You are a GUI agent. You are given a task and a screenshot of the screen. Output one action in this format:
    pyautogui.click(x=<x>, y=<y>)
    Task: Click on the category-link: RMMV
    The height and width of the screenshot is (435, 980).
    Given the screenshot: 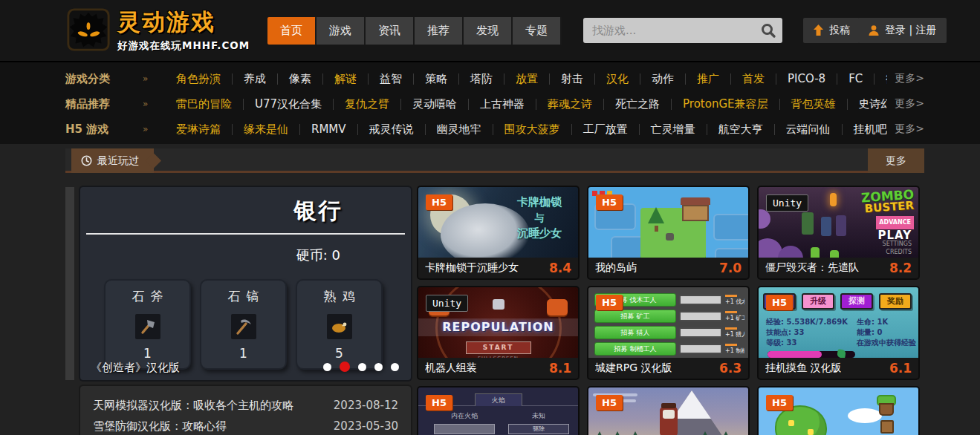 What is the action you would take?
    pyautogui.click(x=329, y=129)
    